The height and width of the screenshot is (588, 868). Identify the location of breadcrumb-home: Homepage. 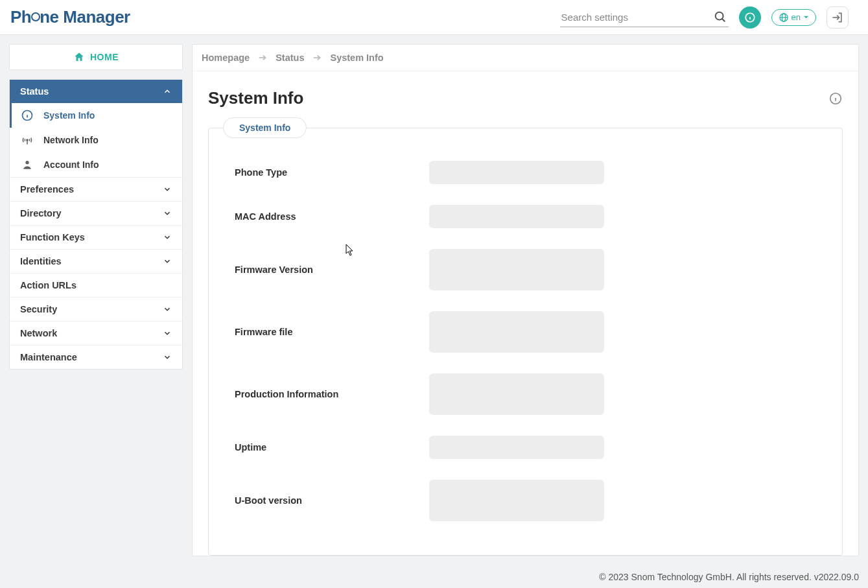
(226, 58).